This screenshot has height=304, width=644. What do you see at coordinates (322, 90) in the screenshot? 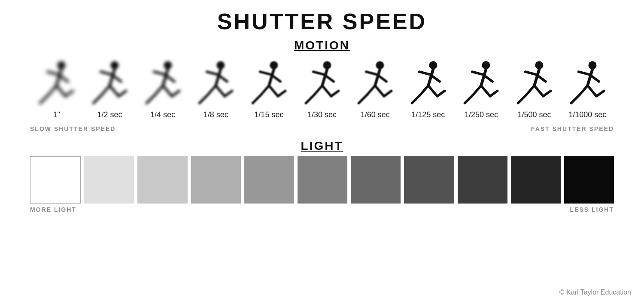
I see `figure-item: 1/30 sec` at bounding box center [322, 90].